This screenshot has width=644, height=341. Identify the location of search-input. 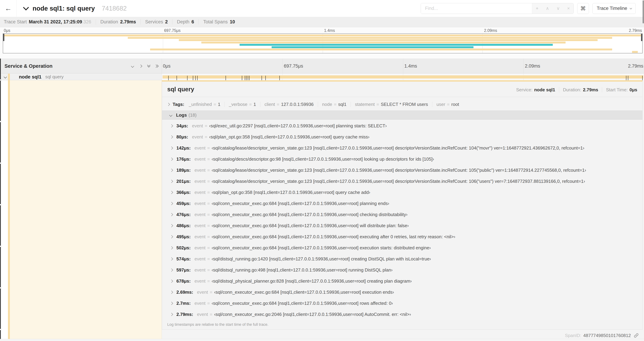
(476, 9).